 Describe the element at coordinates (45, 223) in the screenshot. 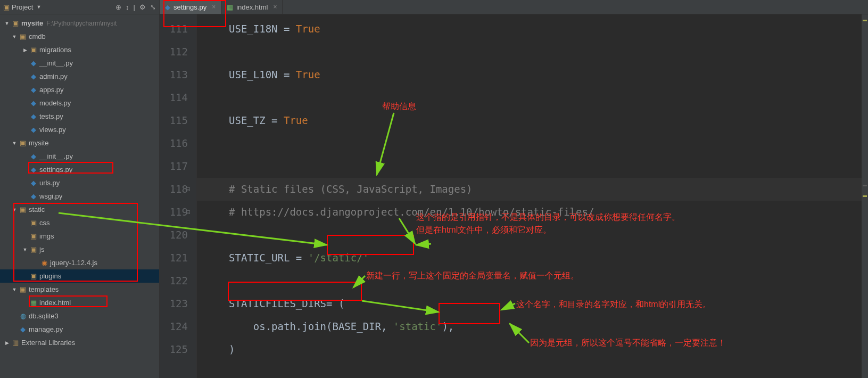

I see `tree-item-label: css` at that location.